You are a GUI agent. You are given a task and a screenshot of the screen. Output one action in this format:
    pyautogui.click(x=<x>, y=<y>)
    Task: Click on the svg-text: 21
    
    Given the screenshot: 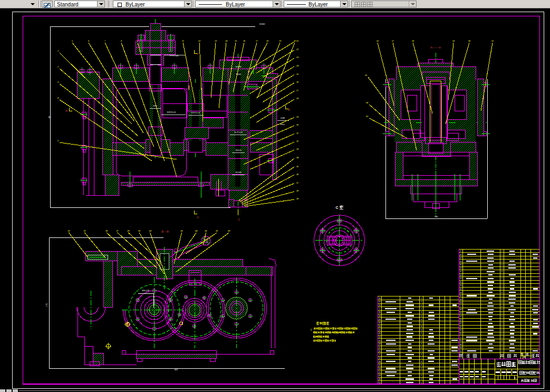 What is the action you would take?
    pyautogui.click(x=380, y=372)
    